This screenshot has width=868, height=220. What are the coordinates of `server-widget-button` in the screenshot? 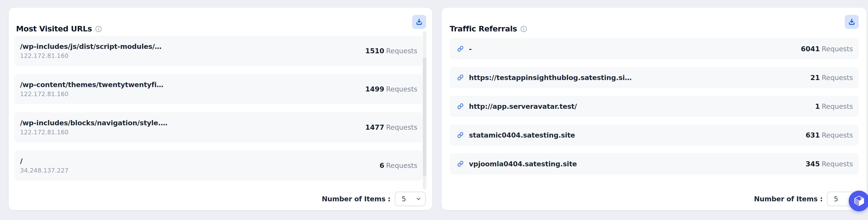 It's located at (859, 201).